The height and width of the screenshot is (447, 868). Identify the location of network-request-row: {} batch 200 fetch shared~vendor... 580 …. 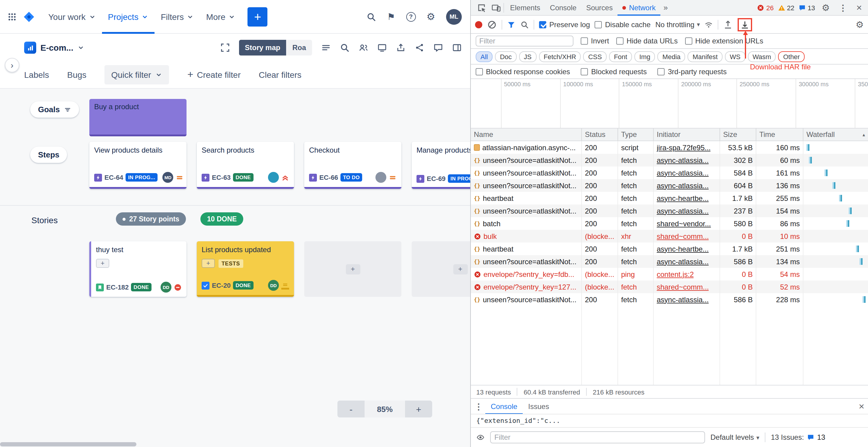
(669, 224).